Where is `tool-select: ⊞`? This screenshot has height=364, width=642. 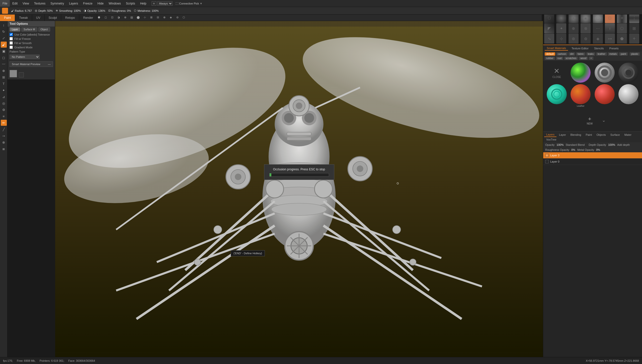
tool-select: ⊞ is located at coordinates (4, 77).